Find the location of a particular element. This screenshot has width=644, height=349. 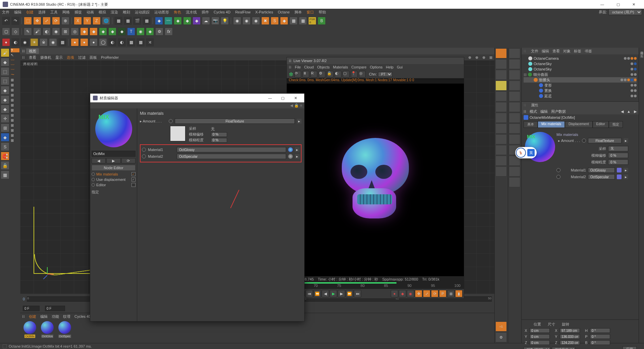

material-thumb: OctSpec is located at coordinates (65, 332).